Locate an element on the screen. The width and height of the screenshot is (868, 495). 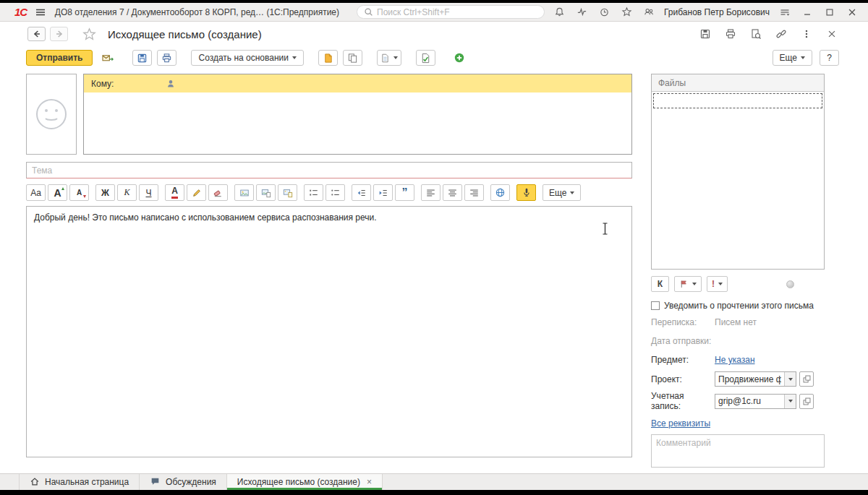
highlight-pen-button is located at coordinates (197, 192).